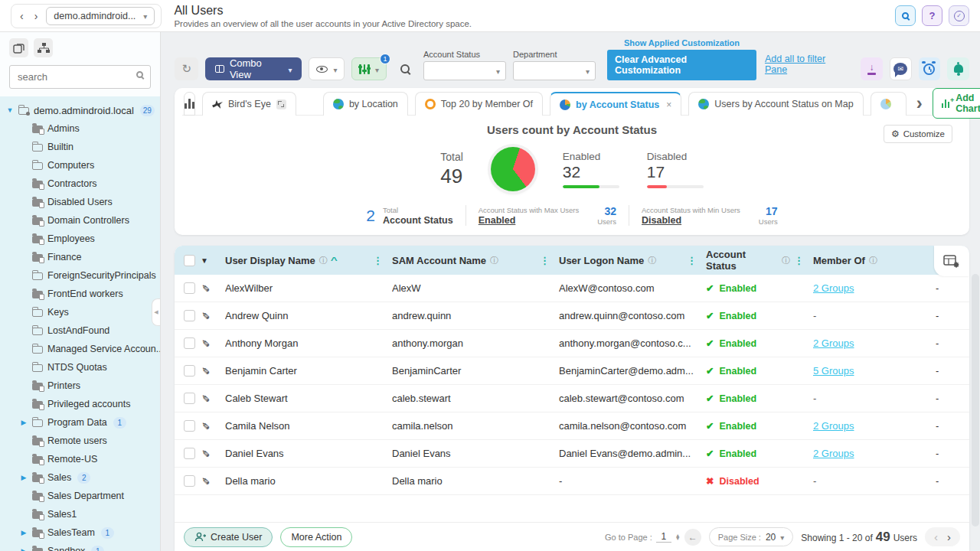 This screenshot has width=980, height=551. Describe the element at coordinates (204, 260) in the screenshot. I see `select-menu-caret-icon` at that location.